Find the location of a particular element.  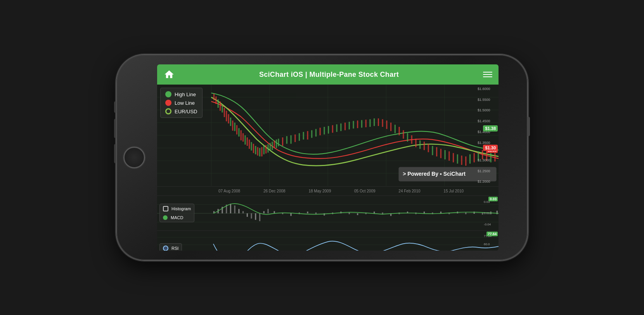

high-line-dot is located at coordinates (168, 94).